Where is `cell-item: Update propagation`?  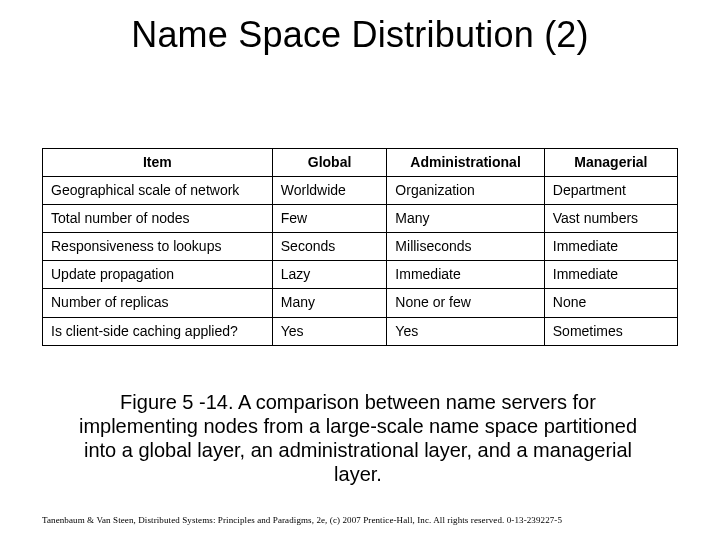
cell-item: Update propagation is located at coordinates (158, 275).